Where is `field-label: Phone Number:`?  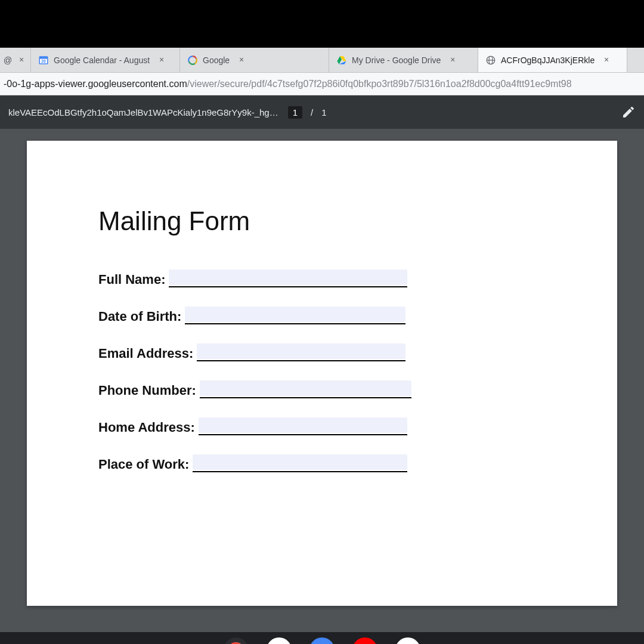 field-label: Phone Number: is located at coordinates (147, 391).